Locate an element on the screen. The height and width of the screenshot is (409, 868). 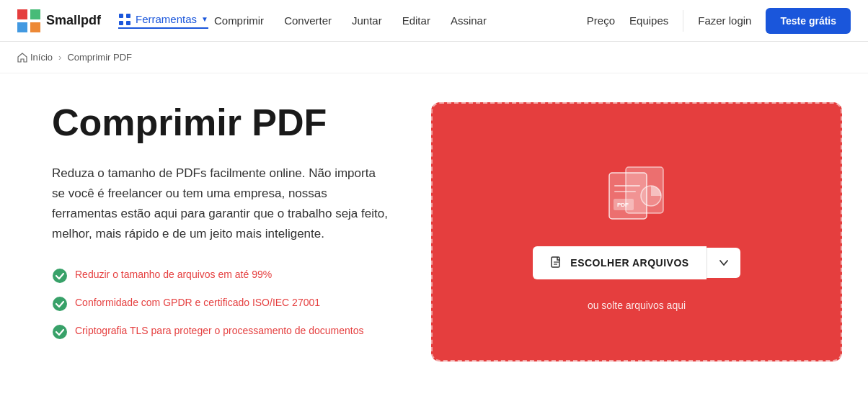
navbar: Smallpdf Ferramentas ▼ Comprimir Convert… is located at coordinates (434, 21).